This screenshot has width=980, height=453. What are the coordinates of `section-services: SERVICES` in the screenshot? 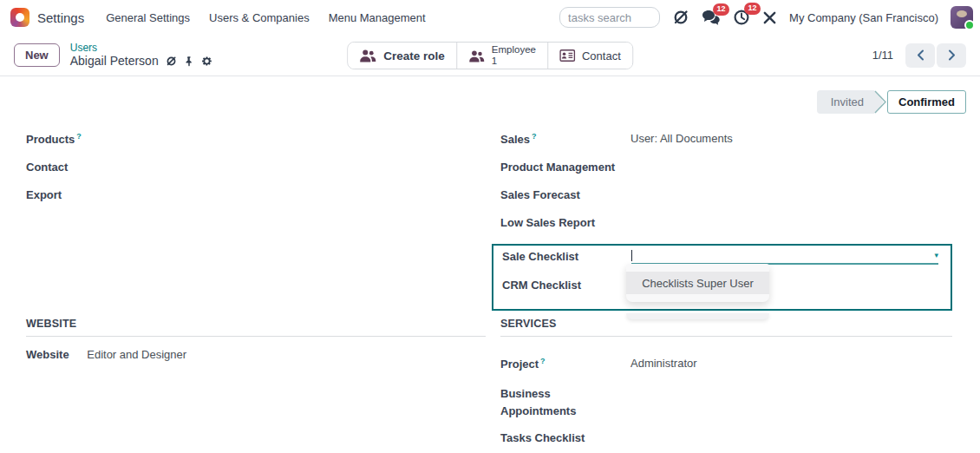 It's located at (727, 327).